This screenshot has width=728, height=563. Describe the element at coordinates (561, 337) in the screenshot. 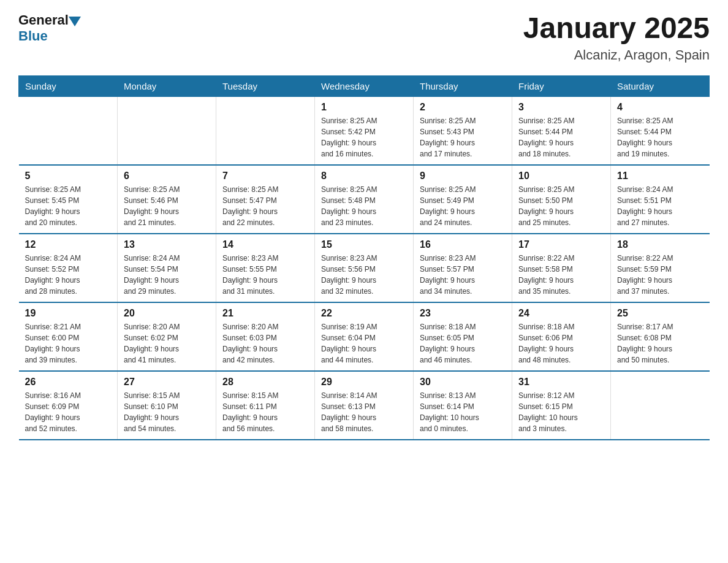

I see `calendar-cell: 24Sunrise: 8:18 AM Sunset: 6:06 PM Dayli…` at that location.